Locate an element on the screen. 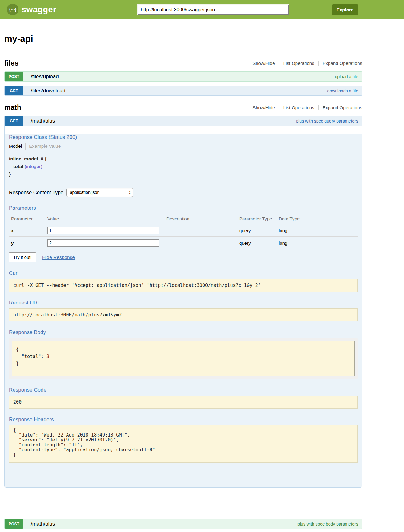  parameter-y-input is located at coordinates (103, 243).